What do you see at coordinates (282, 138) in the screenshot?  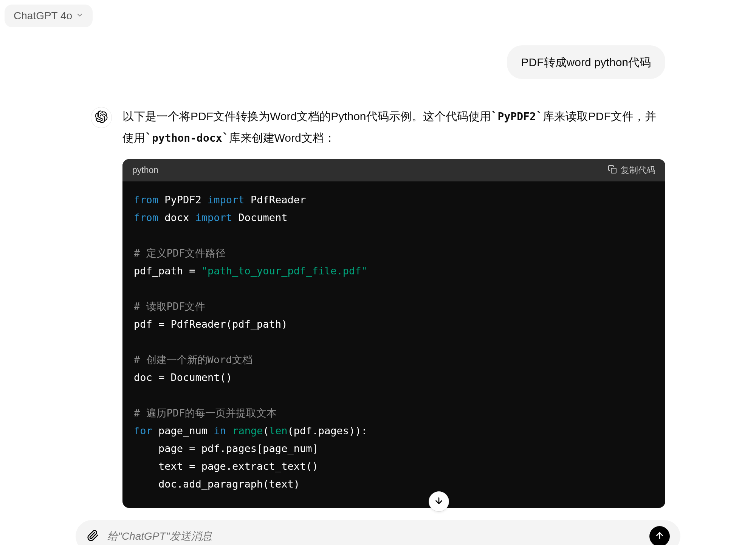 I see `assistant-intro-post: 库来创建Word文档：` at bounding box center [282, 138].